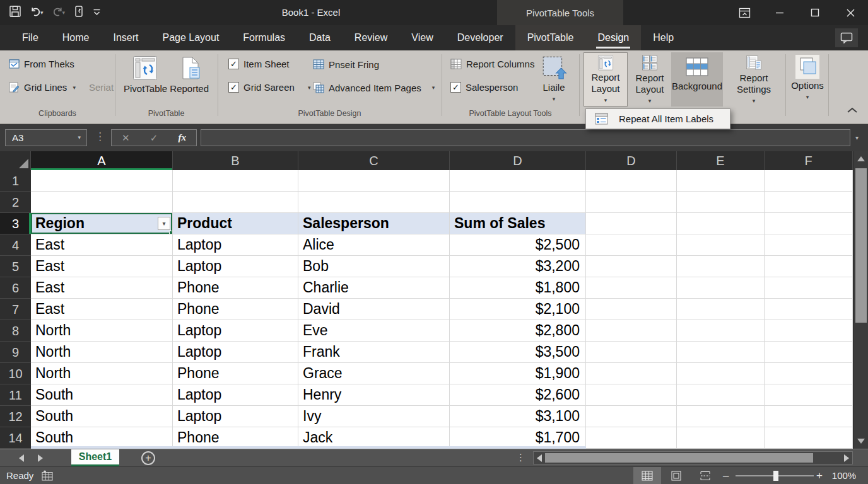  Describe the element at coordinates (720, 331) in the screenshot. I see `cell-e8` at that location.